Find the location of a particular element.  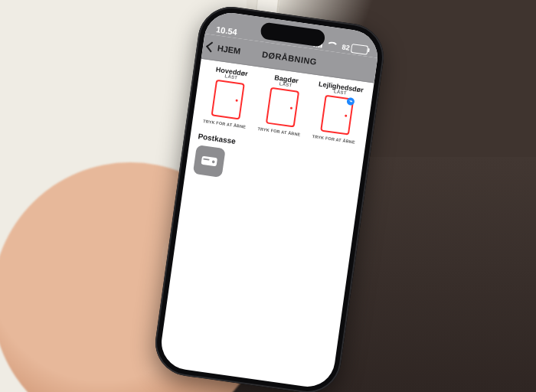

mailbox-button is located at coordinates (210, 161).